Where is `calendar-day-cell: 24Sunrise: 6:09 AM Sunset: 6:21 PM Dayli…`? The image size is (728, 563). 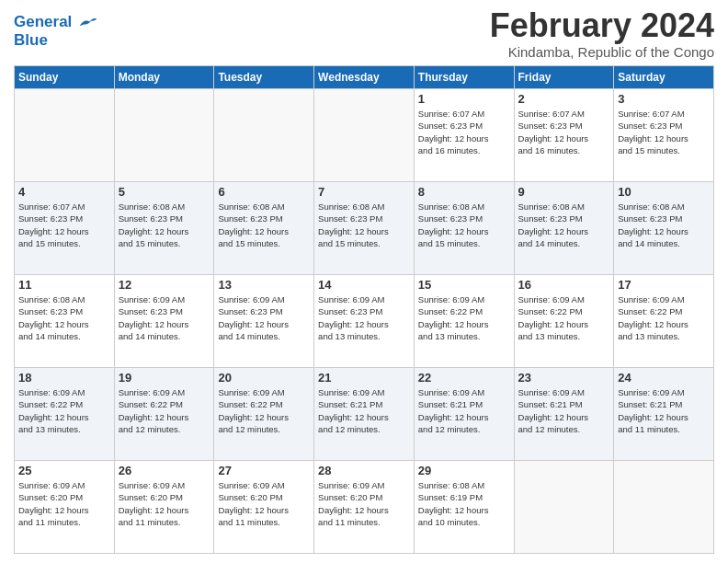 calendar-day-cell: 24Sunrise: 6:09 AM Sunset: 6:21 PM Dayli… is located at coordinates (664, 414).